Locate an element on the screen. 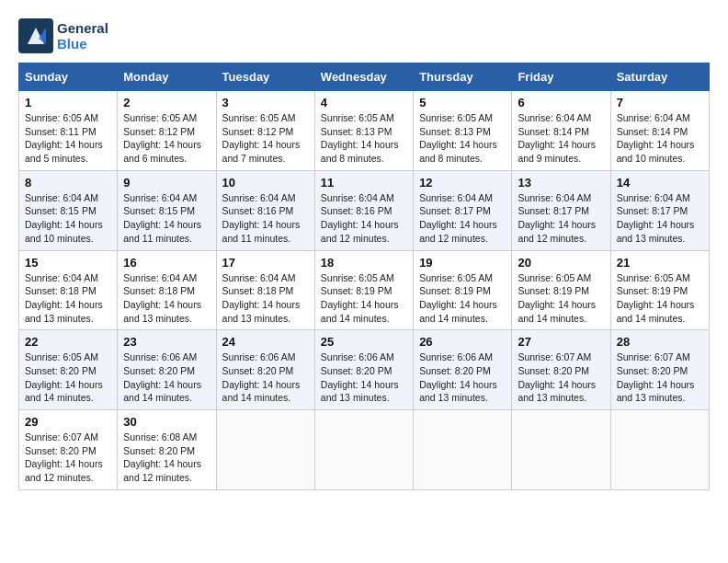  day-number: 11 is located at coordinates (364, 182).